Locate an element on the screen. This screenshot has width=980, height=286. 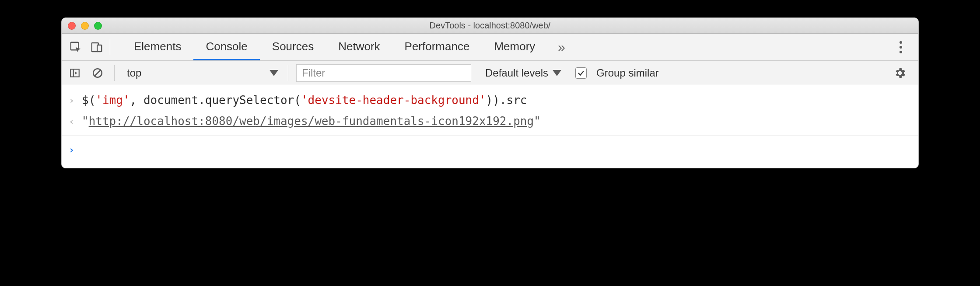
window-title: DevTools - localhost:8080/web/ is located at coordinates (490, 25).